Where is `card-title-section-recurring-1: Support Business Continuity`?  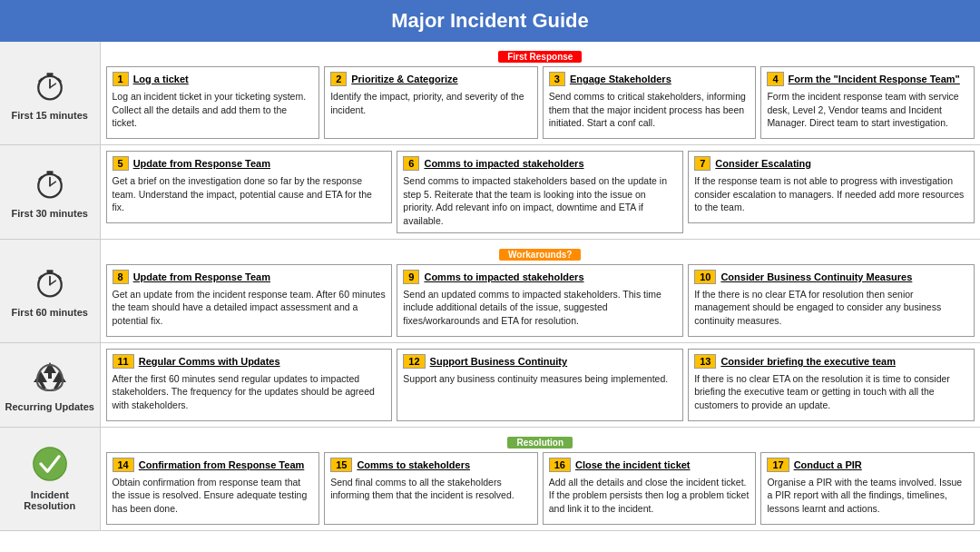 card-title-section-recurring-1: Support Business Continuity is located at coordinates (499, 361).